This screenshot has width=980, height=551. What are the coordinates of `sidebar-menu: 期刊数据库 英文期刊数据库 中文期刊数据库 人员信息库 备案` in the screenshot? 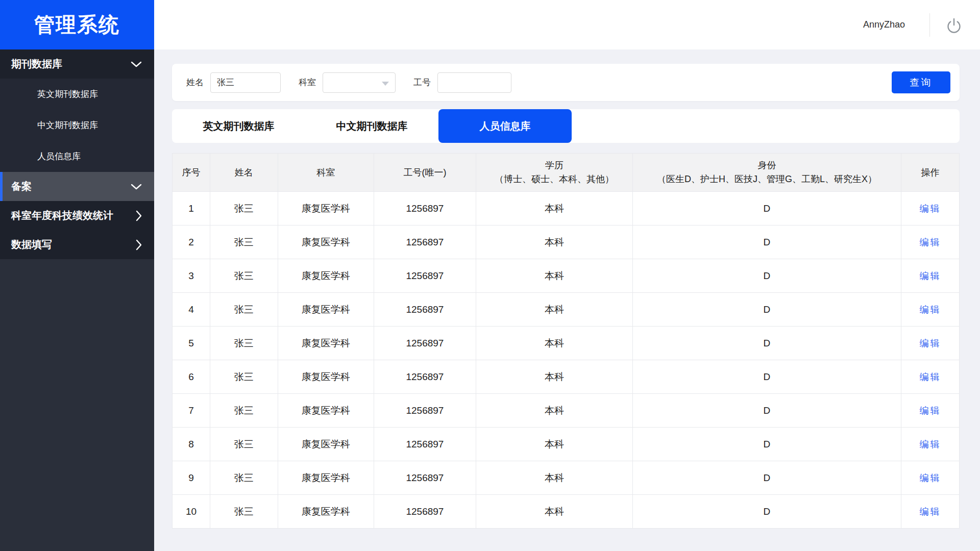 It's located at (77, 154).